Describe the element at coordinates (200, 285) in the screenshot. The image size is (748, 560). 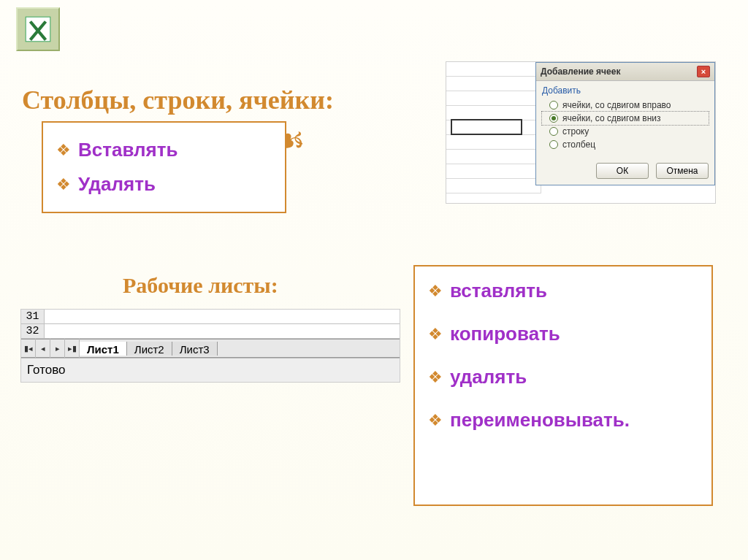
I see `heading-worksheets: Рабочие листы:` at that location.